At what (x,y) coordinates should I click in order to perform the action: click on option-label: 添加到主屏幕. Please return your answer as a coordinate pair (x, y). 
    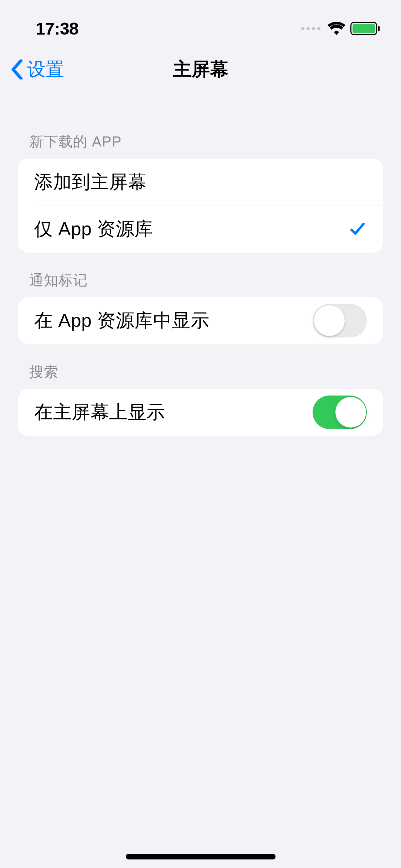
    Looking at the image, I should click on (91, 182).